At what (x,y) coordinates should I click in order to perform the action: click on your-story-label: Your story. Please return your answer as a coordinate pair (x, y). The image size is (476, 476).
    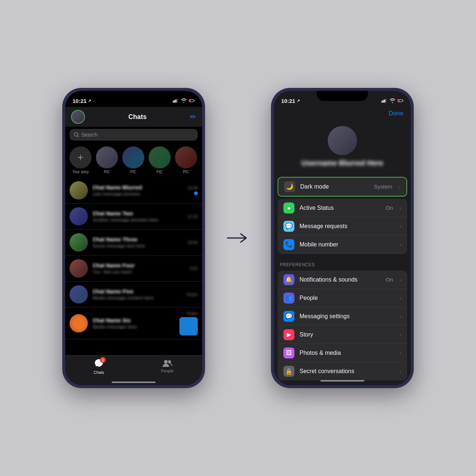
    Looking at the image, I should click on (81, 172).